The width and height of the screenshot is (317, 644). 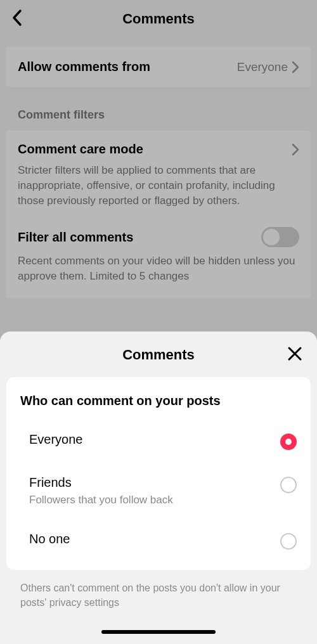 What do you see at coordinates (158, 355) in the screenshot?
I see `sheet-title: Comments` at bounding box center [158, 355].